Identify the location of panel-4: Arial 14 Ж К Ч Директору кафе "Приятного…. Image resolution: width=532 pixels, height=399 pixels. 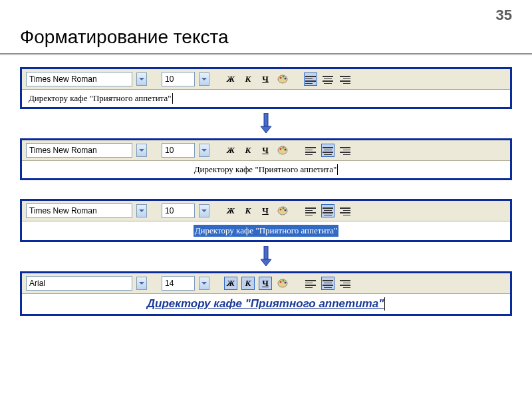
(266, 294).